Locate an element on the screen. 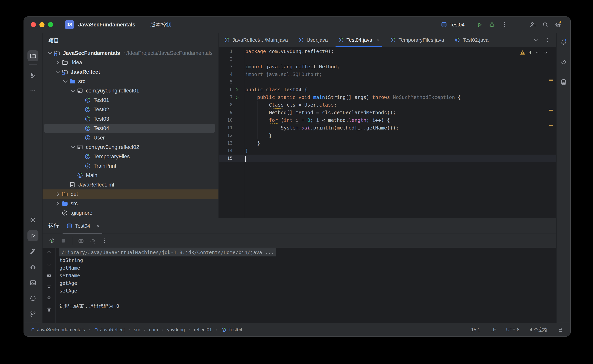 This screenshot has width=593, height=364. settings-button is located at coordinates (558, 25).